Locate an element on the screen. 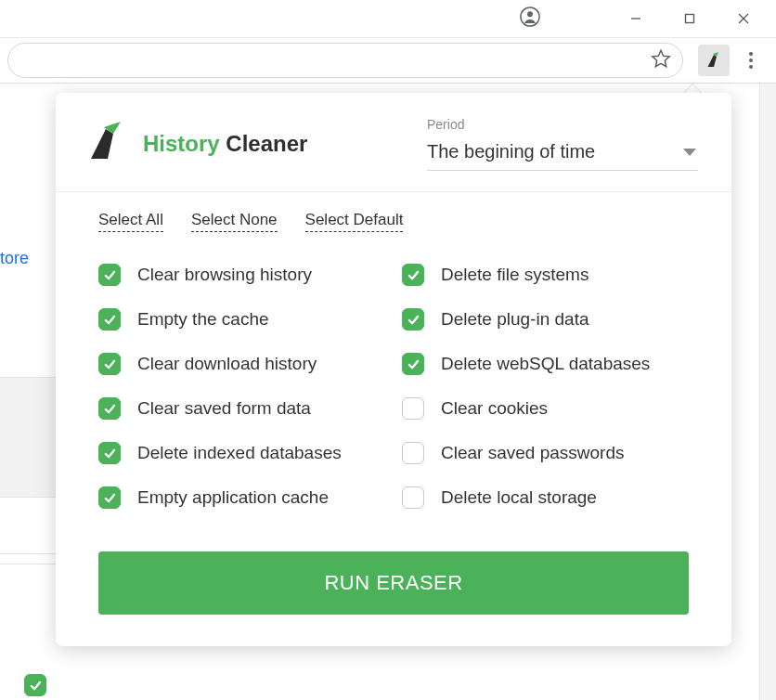 The width and height of the screenshot is (776, 700). option-label: Clear saved passwords is located at coordinates (533, 453).